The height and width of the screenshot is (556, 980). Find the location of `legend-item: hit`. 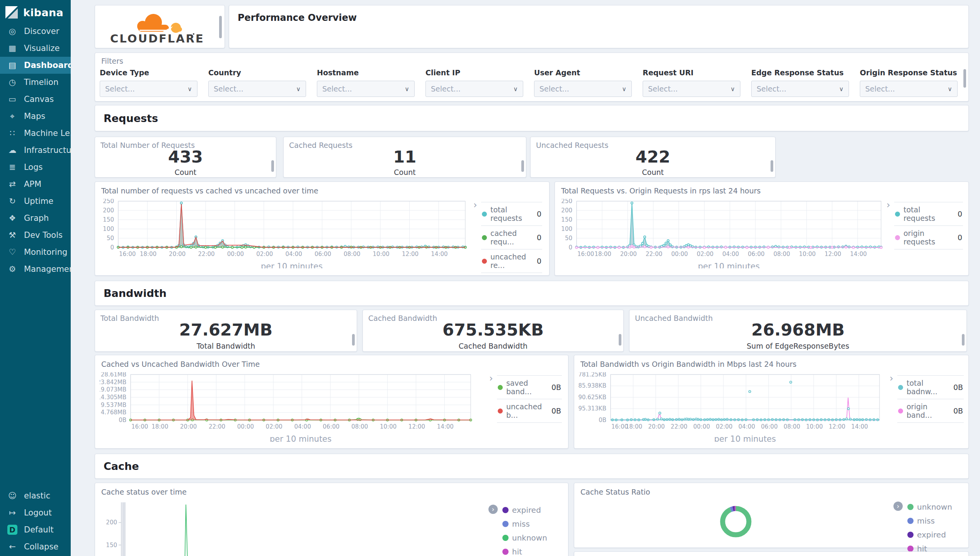

legend-item: hit is located at coordinates (529, 551).